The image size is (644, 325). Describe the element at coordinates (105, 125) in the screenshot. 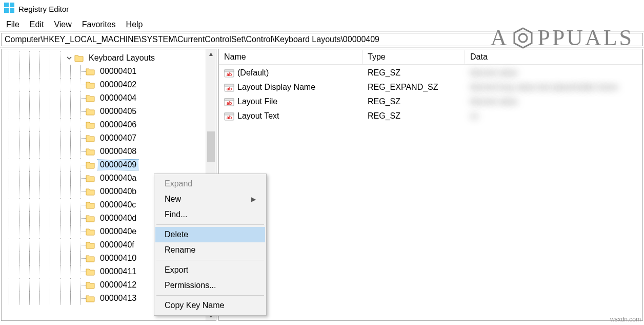

I see `tree-node-00000406: 00000406` at that location.